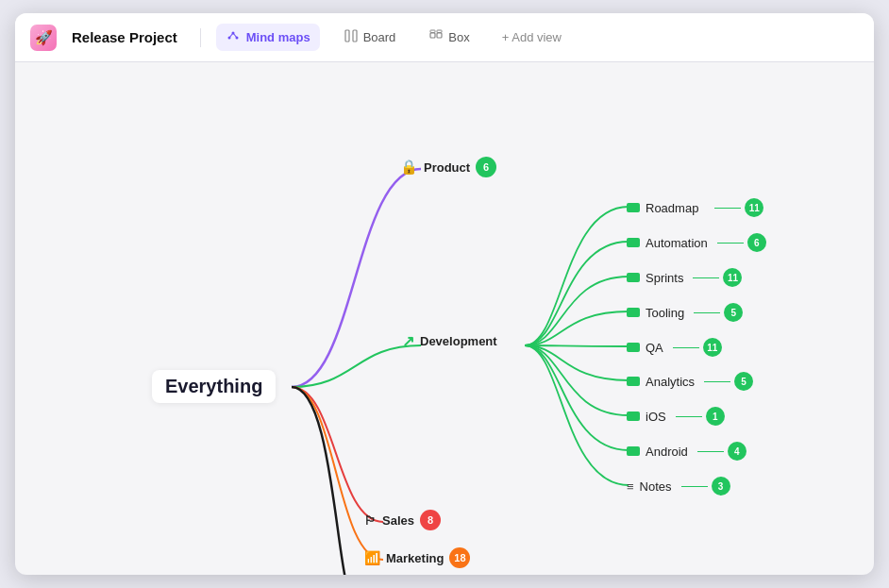  What do you see at coordinates (398, 521) in the screenshot?
I see `sales-label: Sales` at bounding box center [398, 521].